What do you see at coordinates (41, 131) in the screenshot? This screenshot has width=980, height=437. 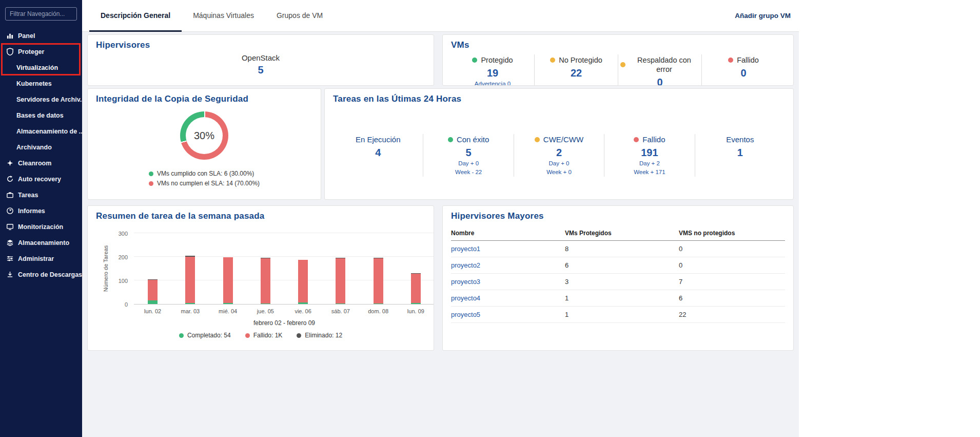 I see `sidebar-item-almacenamiento-de: Almacenamiento de ...` at bounding box center [41, 131].